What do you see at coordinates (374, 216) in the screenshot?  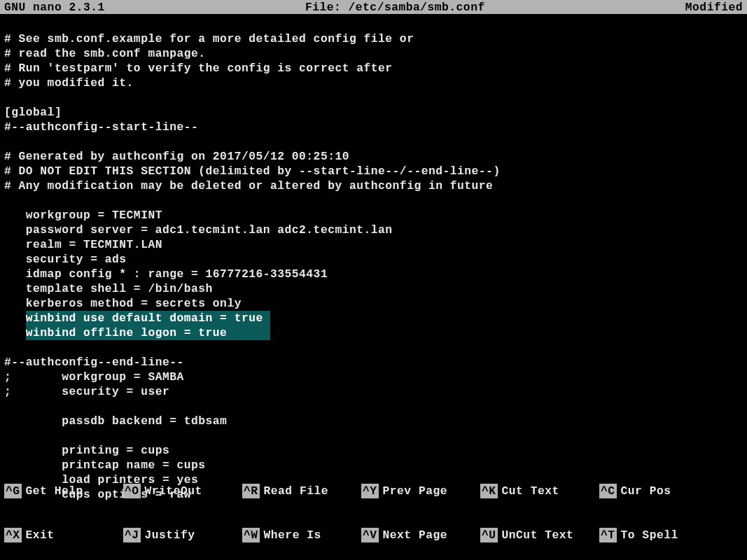 I see `editor-line: workgroup = TECMINT` at bounding box center [374, 216].